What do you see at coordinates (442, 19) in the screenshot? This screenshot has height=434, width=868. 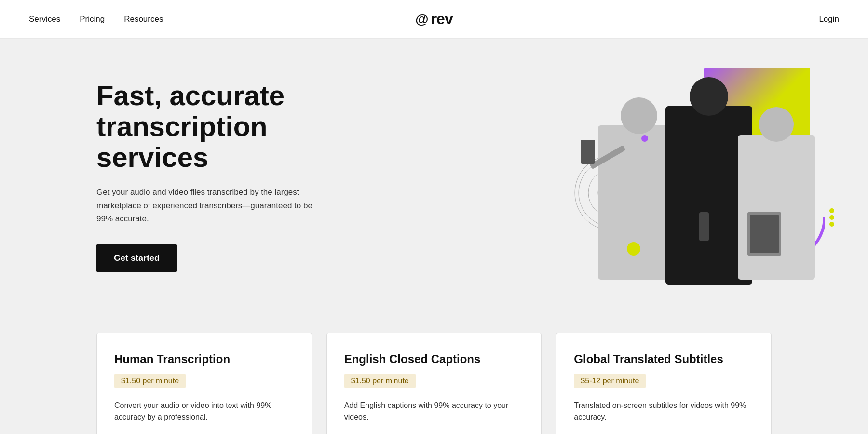 I see `logo-text: rev` at bounding box center [442, 19].